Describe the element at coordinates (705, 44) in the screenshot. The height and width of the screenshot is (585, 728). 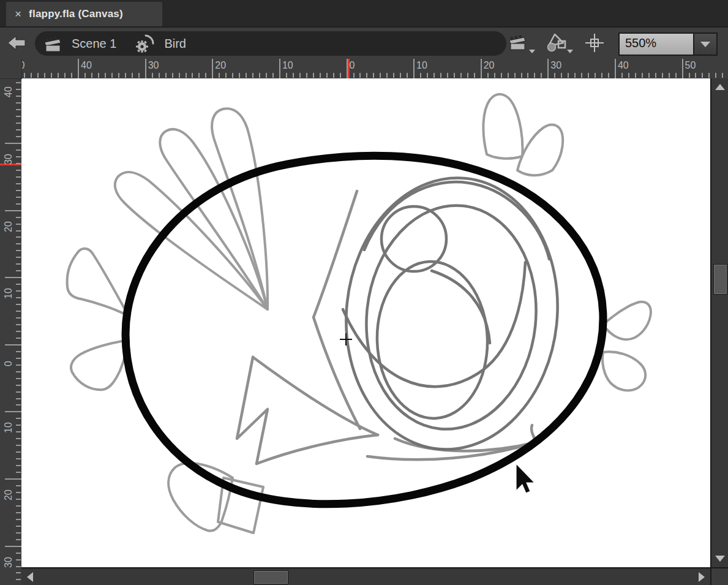
I see `zoom-dropdown-button` at that location.